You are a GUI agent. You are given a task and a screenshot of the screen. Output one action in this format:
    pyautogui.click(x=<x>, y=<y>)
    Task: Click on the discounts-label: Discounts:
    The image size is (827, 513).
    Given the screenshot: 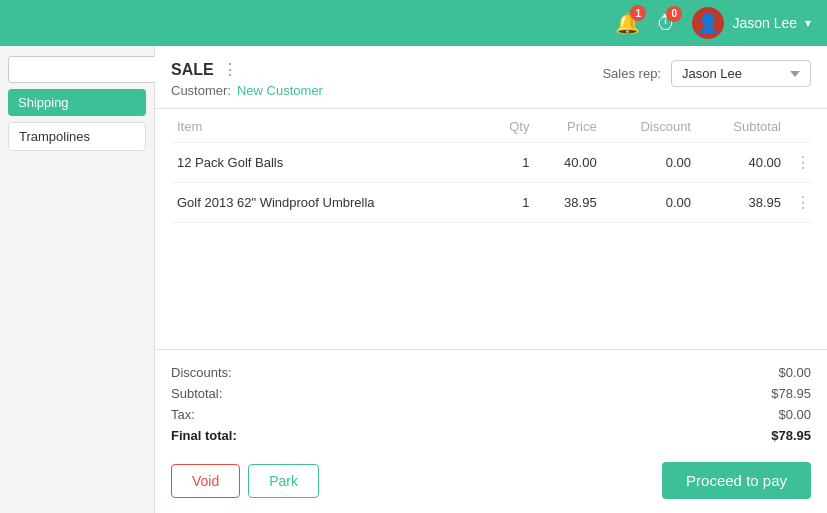 What is the action you would take?
    pyautogui.click(x=202, y=372)
    